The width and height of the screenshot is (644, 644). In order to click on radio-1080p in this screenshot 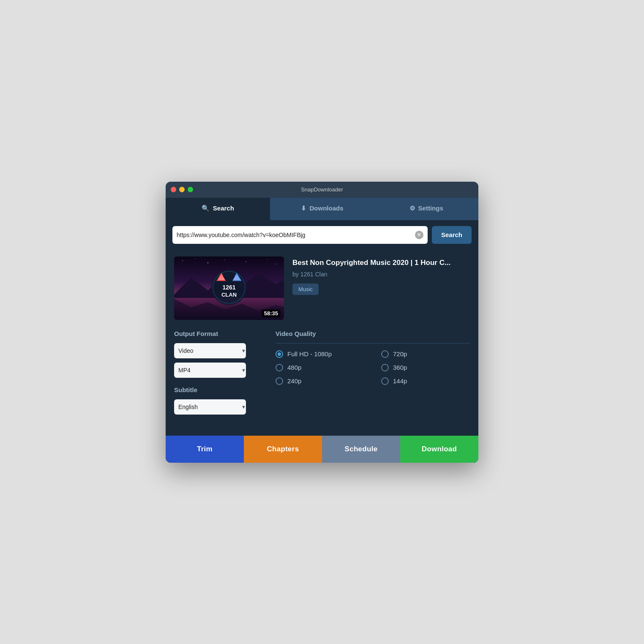, I will do `click(279, 354)`.